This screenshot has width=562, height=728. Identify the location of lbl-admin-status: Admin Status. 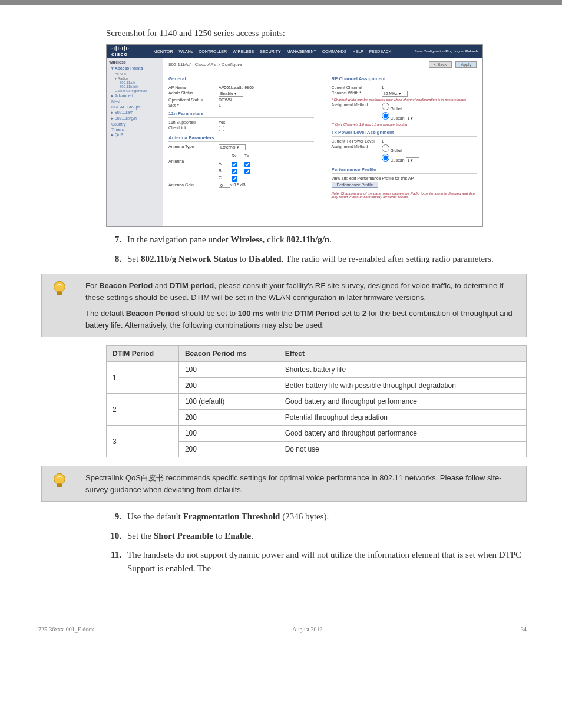
(193, 94).